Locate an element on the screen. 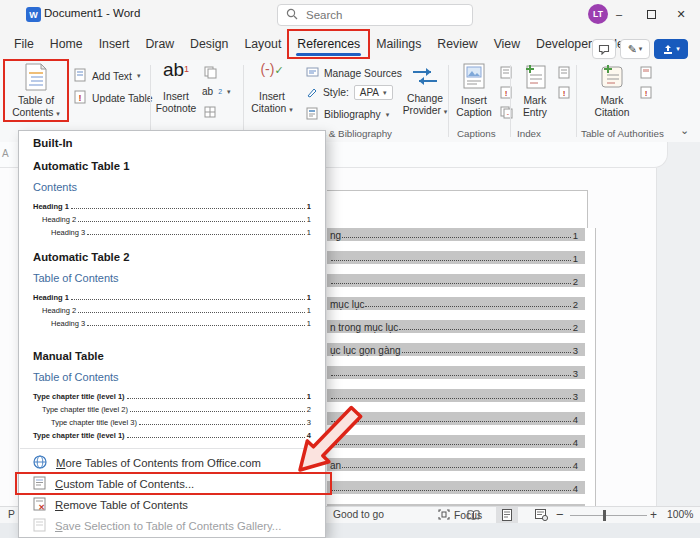 This screenshot has height=538, width=700. mark-citation-button: Mark Citation is located at coordinates (612, 91).